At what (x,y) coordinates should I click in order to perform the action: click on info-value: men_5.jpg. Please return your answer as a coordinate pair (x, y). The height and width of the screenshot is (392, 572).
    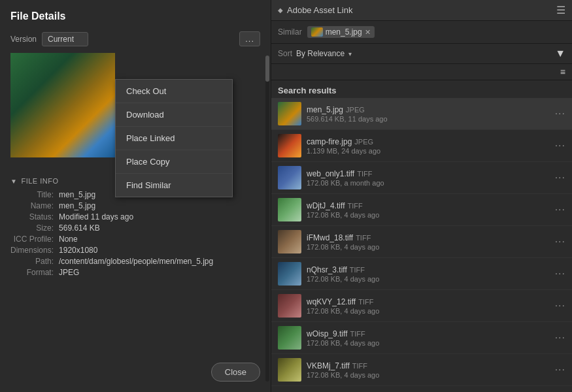
    Looking at the image, I should click on (160, 206).